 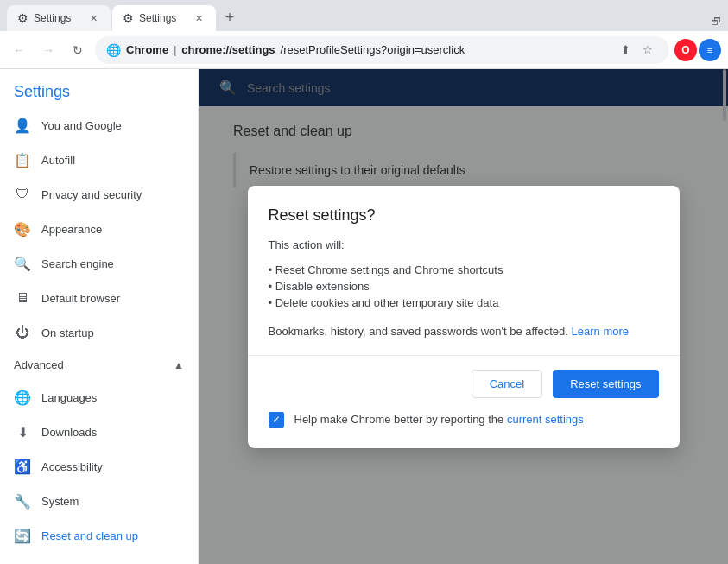 What do you see at coordinates (464, 356) in the screenshot?
I see `dialog-divider` at bounding box center [464, 356].